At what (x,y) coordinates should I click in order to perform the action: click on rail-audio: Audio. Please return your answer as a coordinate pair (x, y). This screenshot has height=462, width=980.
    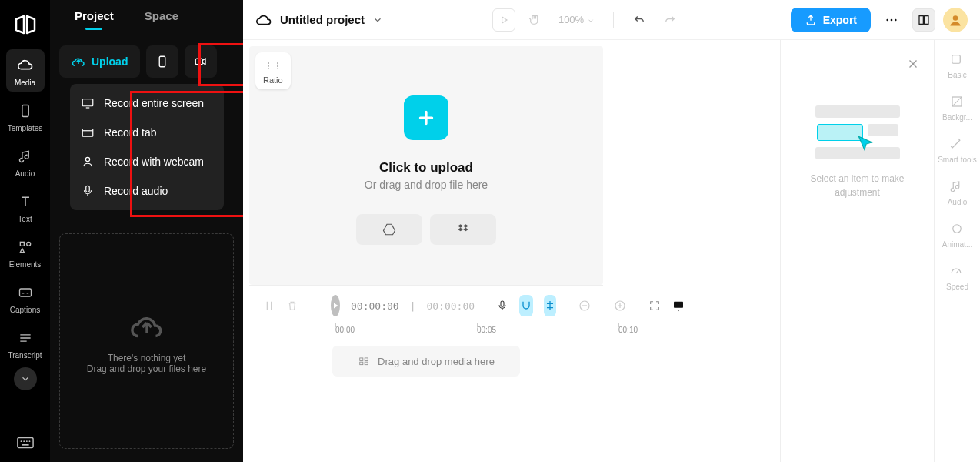
    Looking at the image, I should click on (25, 162).